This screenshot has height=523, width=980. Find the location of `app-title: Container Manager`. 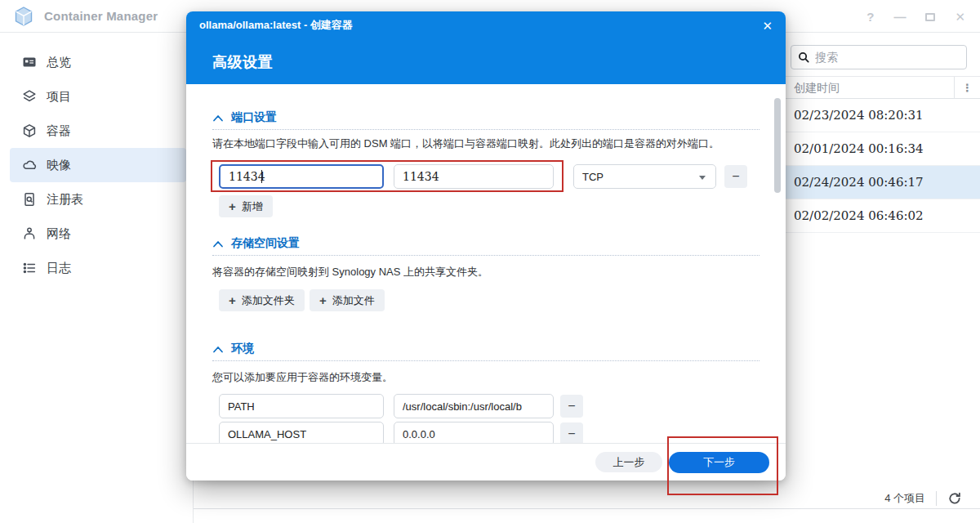

app-title: Container Manager is located at coordinates (101, 16).